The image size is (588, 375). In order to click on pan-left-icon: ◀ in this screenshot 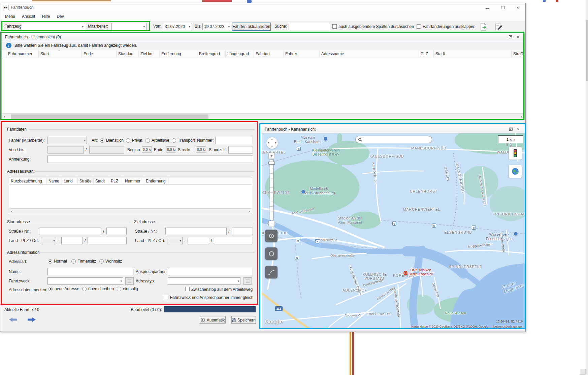, I will do `click(268, 143)`.